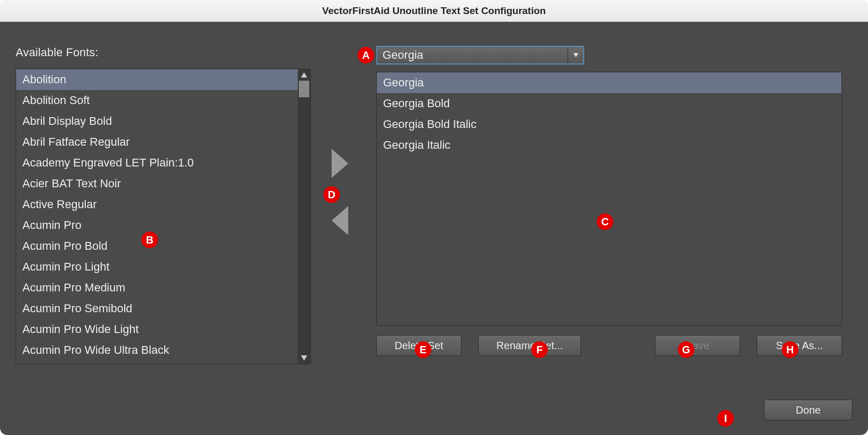 The height and width of the screenshot is (435, 868). Describe the element at coordinates (575, 55) in the screenshot. I see `dropdown-arrow-icon` at that location.